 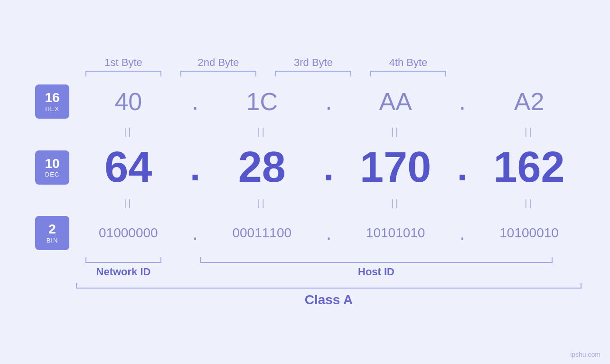 What do you see at coordinates (128, 203) in the screenshot?
I see `equals-5: ||` at bounding box center [128, 203].